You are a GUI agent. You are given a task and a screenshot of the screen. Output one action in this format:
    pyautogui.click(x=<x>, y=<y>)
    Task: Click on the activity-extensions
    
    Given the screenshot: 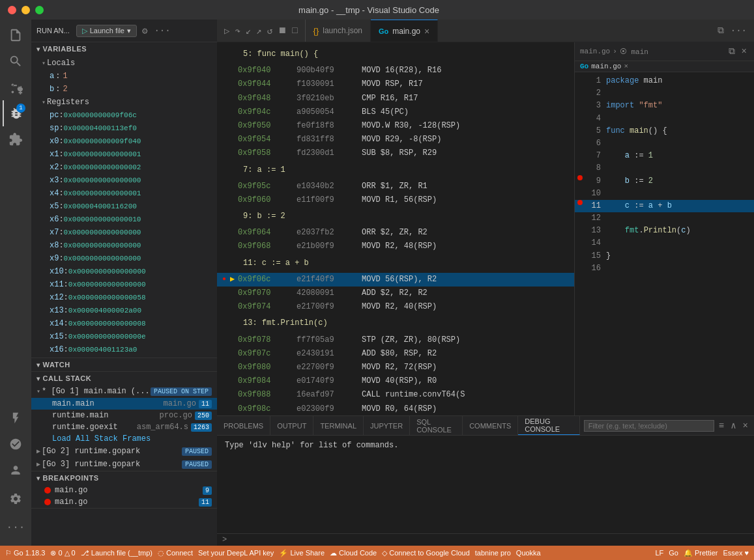 What is the action you would take?
    pyautogui.click(x=16, y=139)
    